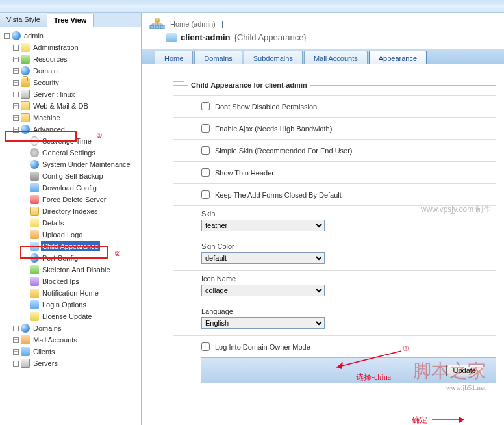 This screenshot has height=425, width=504. What do you see at coordinates (75, 129) in the screenshot?
I see `tree-node-advanced: −Advanced` at bounding box center [75, 129].